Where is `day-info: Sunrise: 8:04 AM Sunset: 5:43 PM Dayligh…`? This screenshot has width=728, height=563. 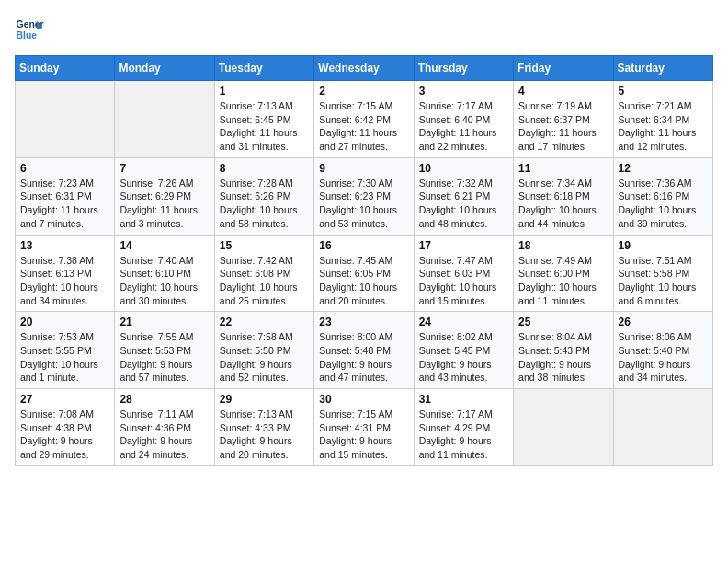
day-info: Sunrise: 8:04 AM Sunset: 5:43 PM Dayligh… is located at coordinates (563, 357).